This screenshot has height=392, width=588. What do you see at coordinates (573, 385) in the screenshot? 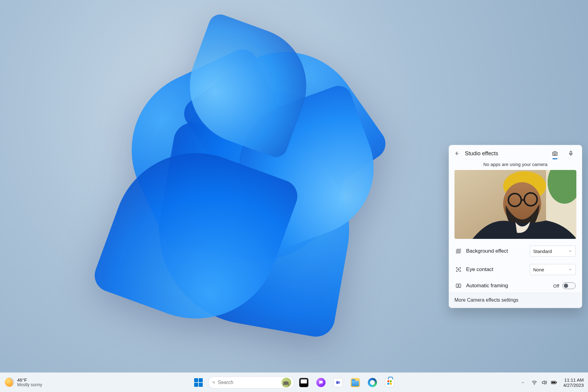
I see `taskbar-date: 4/27/2023` at bounding box center [573, 385].